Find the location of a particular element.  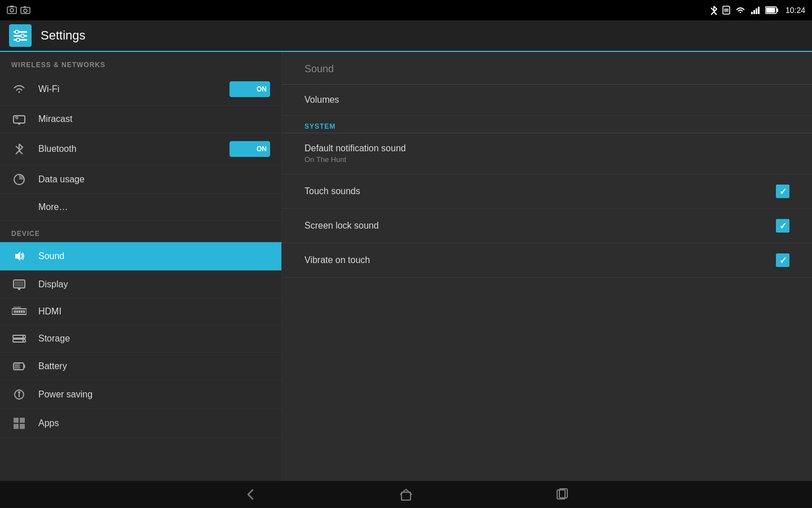

section-header-wireless: WIRELESS & NETWORKS is located at coordinates (141, 63).